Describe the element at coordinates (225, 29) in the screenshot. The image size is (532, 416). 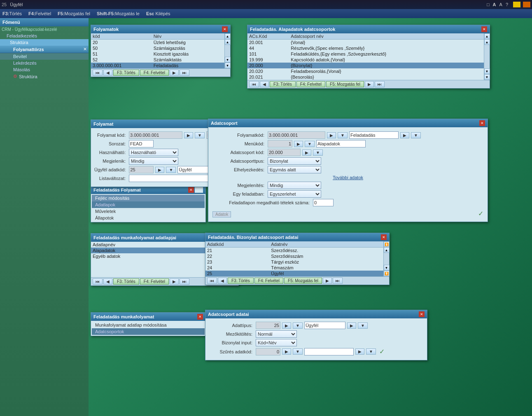
I see `folyamatok-close: ✕` at that location.